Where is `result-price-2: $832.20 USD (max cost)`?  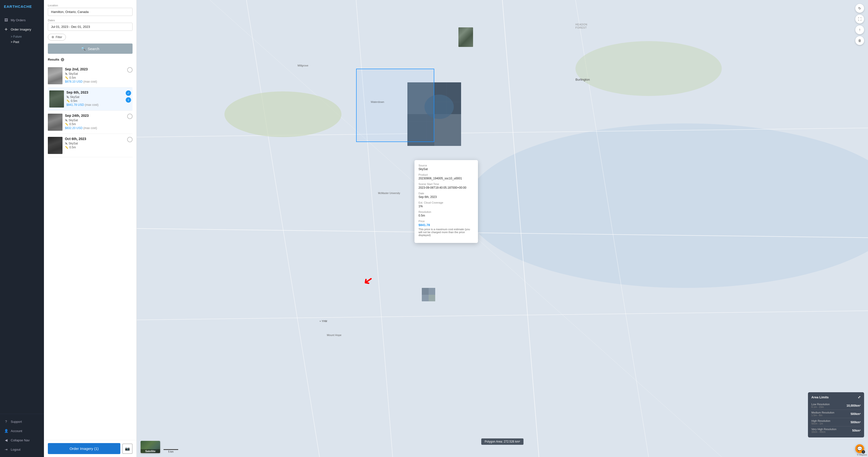 result-price-2: $832.20 USD (max cost) is located at coordinates (95, 128).